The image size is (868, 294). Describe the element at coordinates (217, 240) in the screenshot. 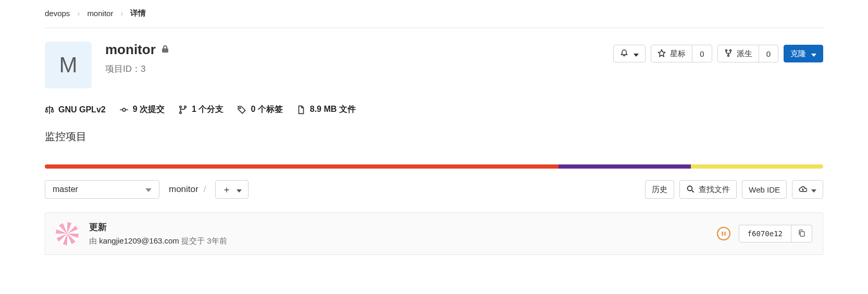

I see `commit-time-ago: 3年前` at that location.